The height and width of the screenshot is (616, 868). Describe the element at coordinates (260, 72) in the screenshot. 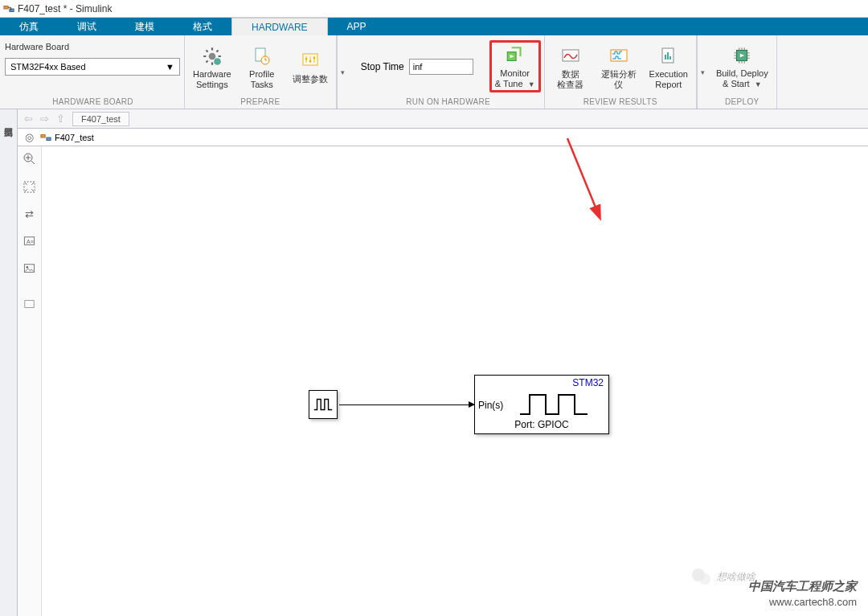

I see `group-prepare: Hardware Settings Profile Tasks 调整参数 PRE…` at that location.